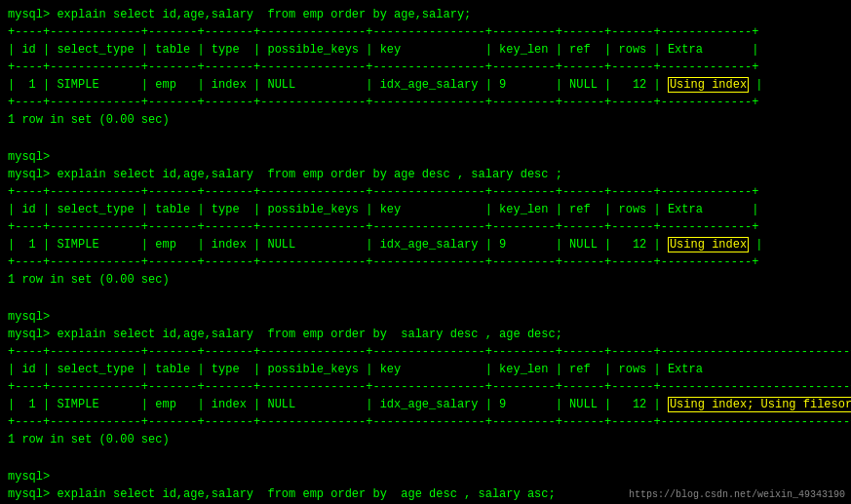 The height and width of the screenshot is (504, 851). Describe the element at coordinates (425, 192) in the screenshot. I see `sep-2a: +----+-------------+-------+-------+----…` at that location.